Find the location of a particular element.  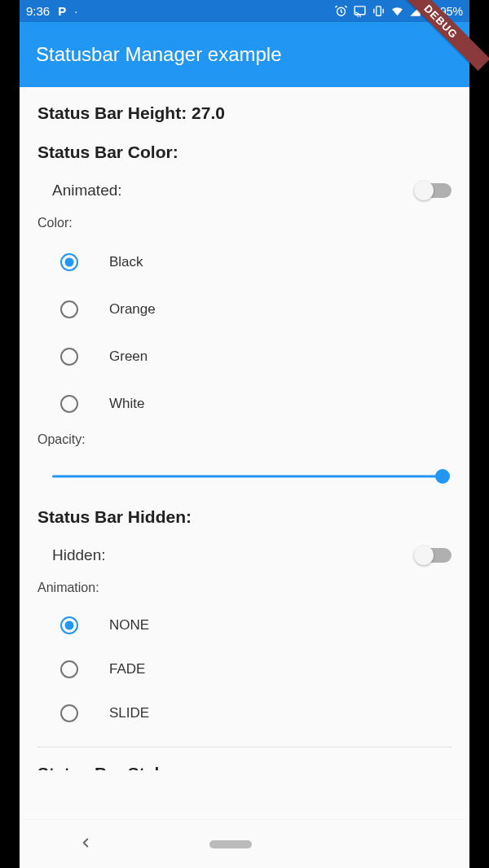

radio-label: White is located at coordinates (127, 404).